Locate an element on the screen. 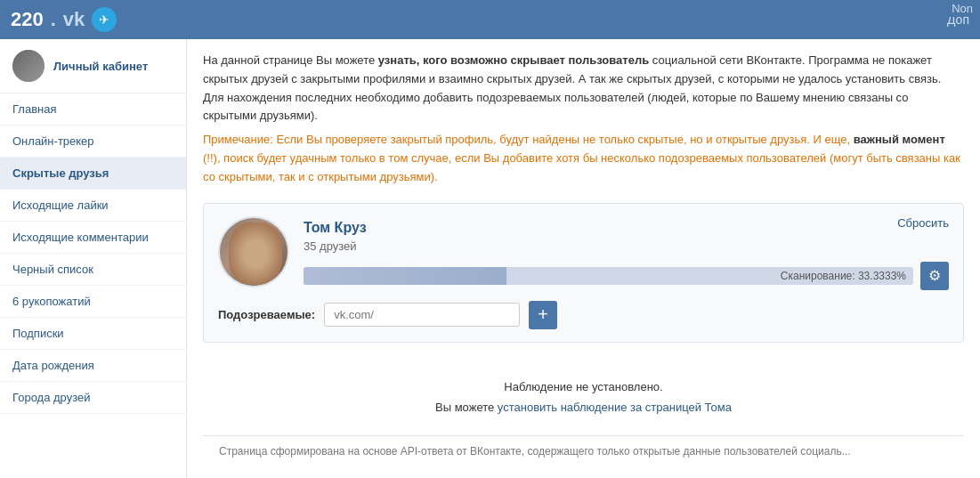  sidebar-item-subscriptions: Подписки is located at coordinates (93, 334).